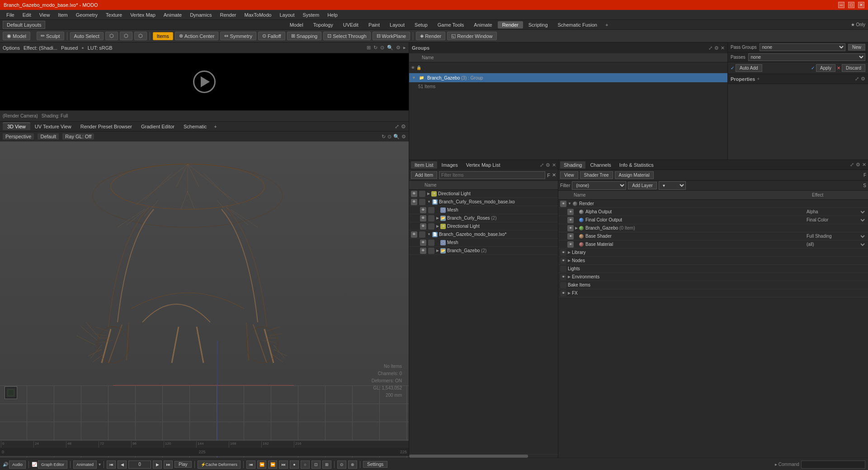 This screenshot has width=868, height=470. Describe the element at coordinates (472, 36) in the screenshot. I see `render-window-button: ◱ Render Window` at that location.